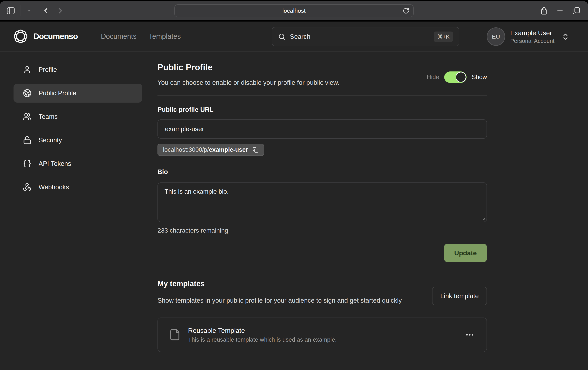 The width and height of the screenshot is (588, 370). What do you see at coordinates (322, 335) in the screenshot?
I see `template-card: Reusable Template This is a reusable tem…` at bounding box center [322, 335].